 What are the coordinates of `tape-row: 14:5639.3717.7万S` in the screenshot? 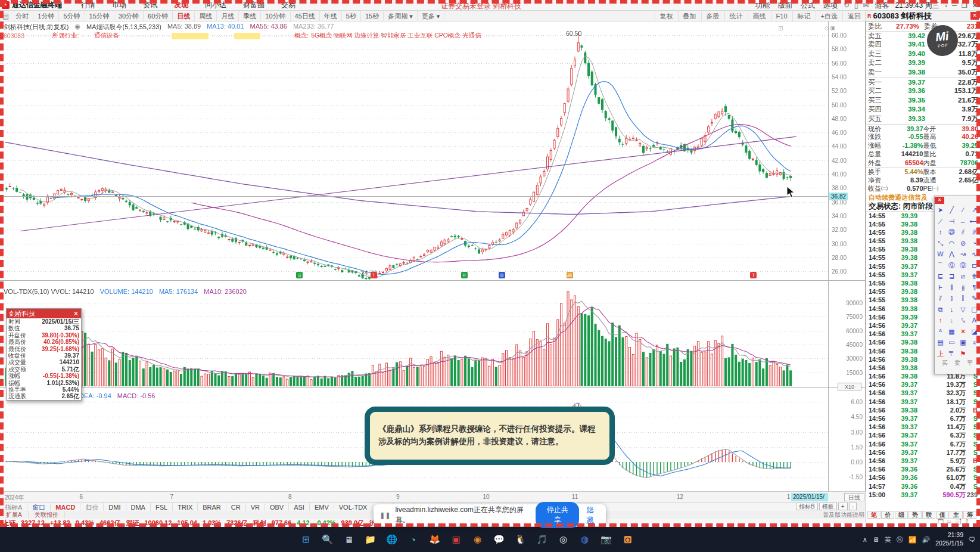 It's located at (923, 452).